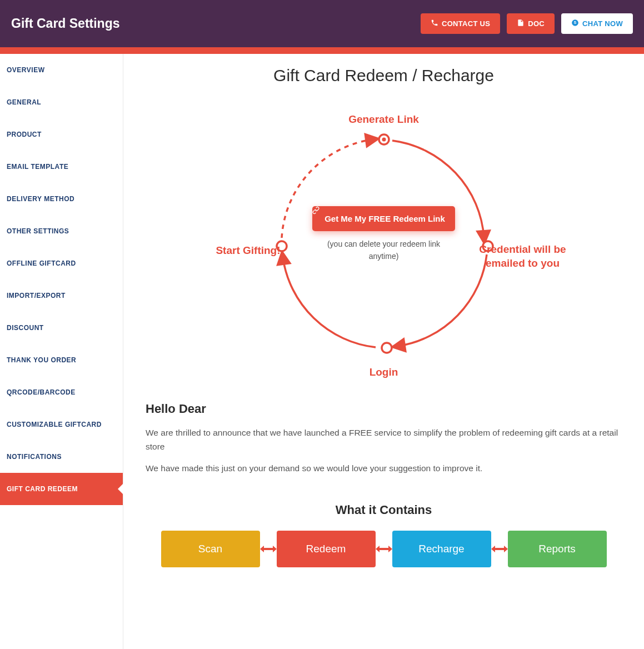 The width and height of the screenshot is (644, 649). Describe the element at coordinates (435, 23) in the screenshot. I see `phone-icon` at that location.